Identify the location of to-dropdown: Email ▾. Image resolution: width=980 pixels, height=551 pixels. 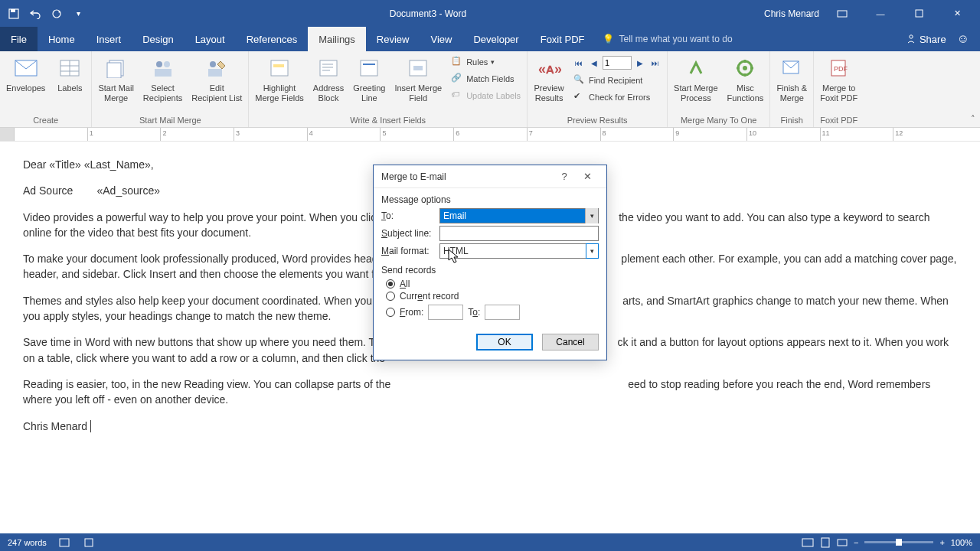
(519, 216).